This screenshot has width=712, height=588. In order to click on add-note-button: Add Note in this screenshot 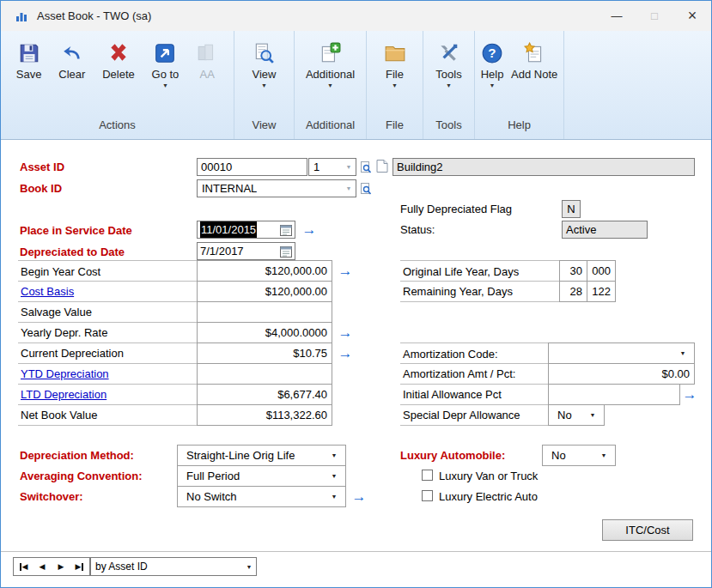, I will do `click(534, 60)`.